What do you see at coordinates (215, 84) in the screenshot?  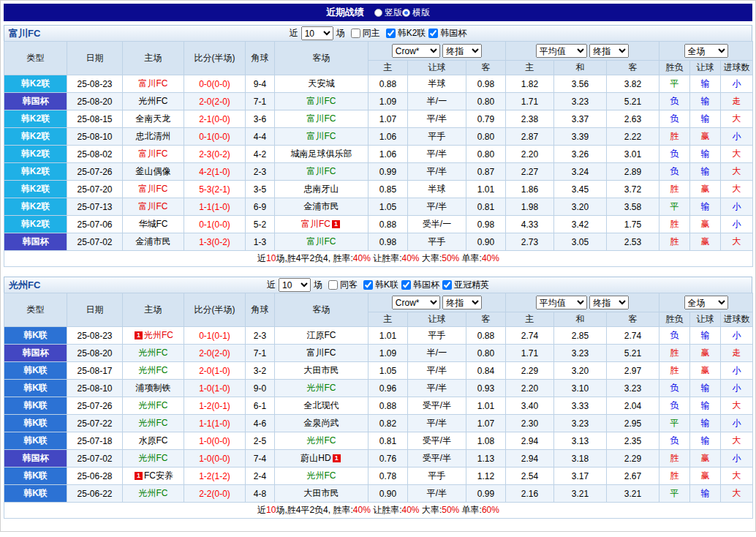 I see `score: 0-0(0-0)` at bounding box center [215, 84].